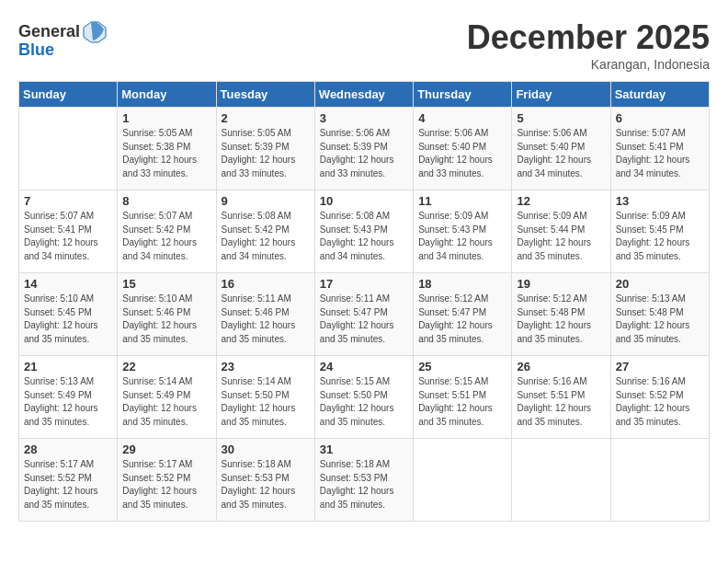  What do you see at coordinates (68, 402) in the screenshot?
I see `day-info: Sunrise: 5:13 AM Sunset: 5:49 PM Dayligh…` at bounding box center [68, 402].